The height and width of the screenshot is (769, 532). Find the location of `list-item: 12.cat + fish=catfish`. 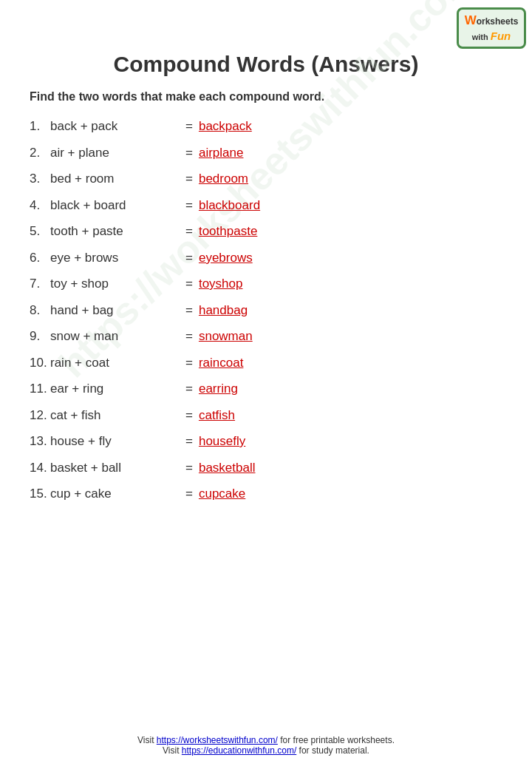

list-item: 12.cat + fish=catfish is located at coordinates (266, 416).